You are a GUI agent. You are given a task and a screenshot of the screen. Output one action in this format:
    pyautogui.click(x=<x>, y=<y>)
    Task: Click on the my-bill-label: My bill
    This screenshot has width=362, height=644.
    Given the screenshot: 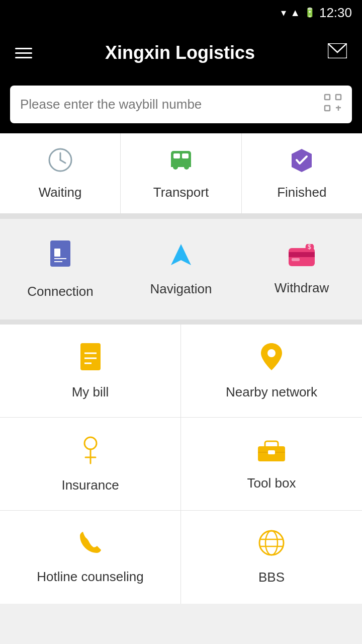 What is the action you would take?
    pyautogui.click(x=90, y=392)
    